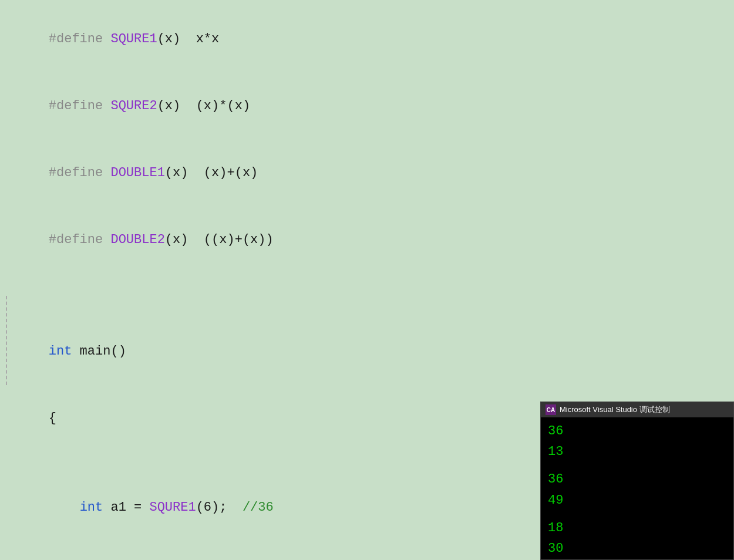 Image resolution: width=734 pixels, height=560 pixels. I want to click on console-titlebar: CA Microsoft Visual Studio 调试控制, so click(637, 410).